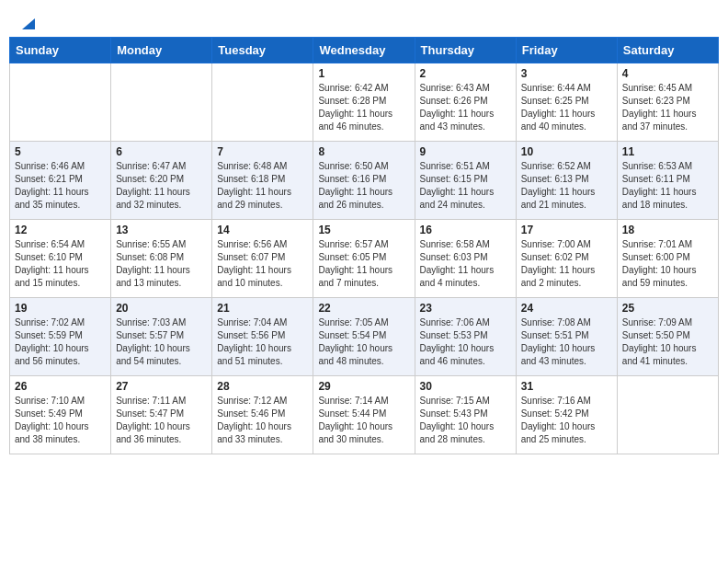 The width and height of the screenshot is (728, 563). I want to click on calendar-cell: 31Sunrise: 7:16 AM Sunset: 5:42 PM Dayli…, so click(566, 416).